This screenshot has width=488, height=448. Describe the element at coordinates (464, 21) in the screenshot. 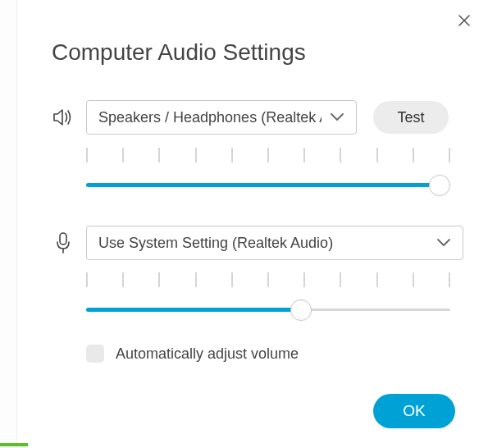

I see `close-button` at that location.